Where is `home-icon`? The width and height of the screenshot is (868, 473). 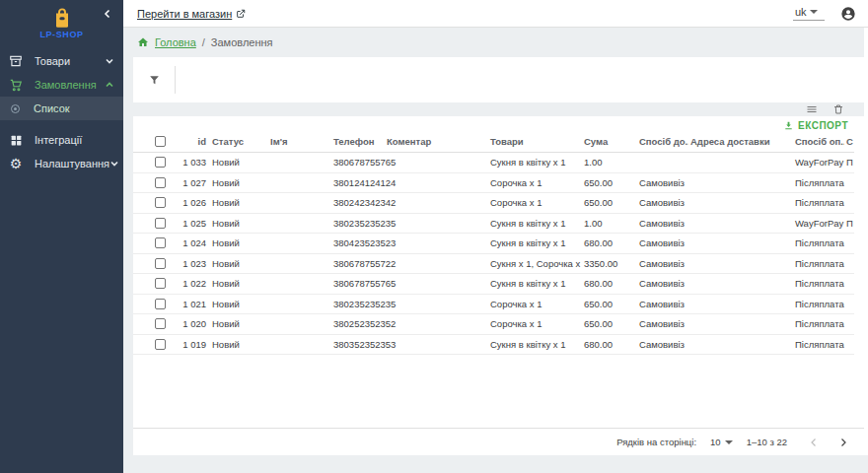 home-icon is located at coordinates (143, 42).